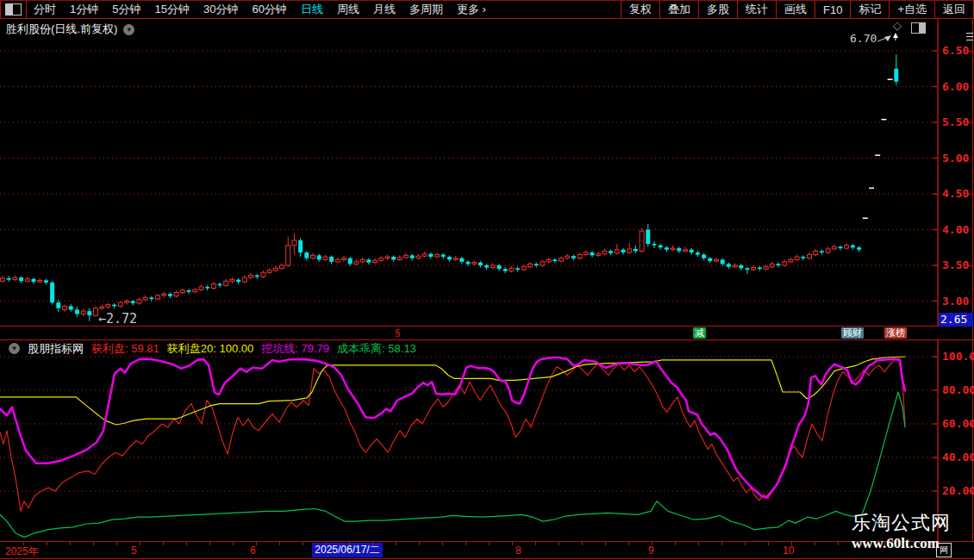 This screenshot has height=560, width=974. Describe the element at coordinates (864, 38) in the screenshot. I see `high-price-annotation: 6.70` at that location.